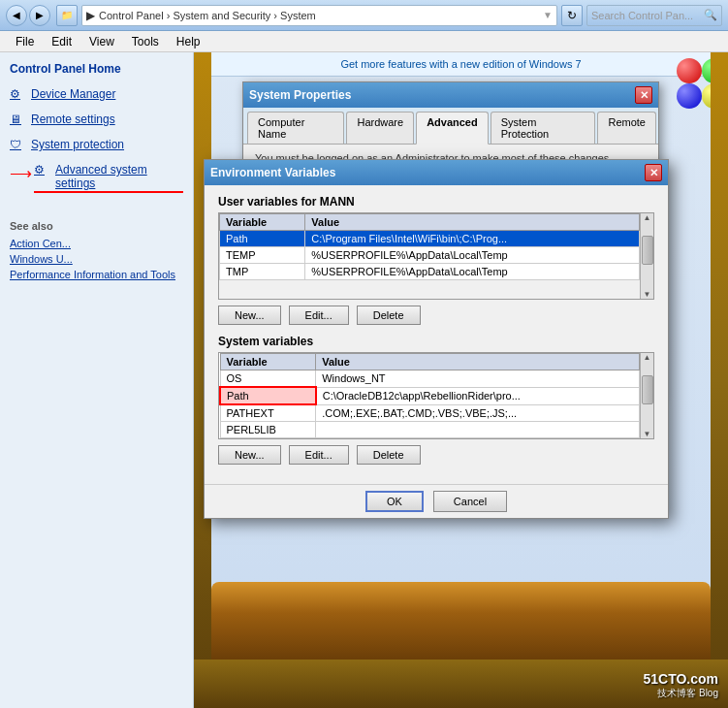 Image resolution: width=728 pixels, height=708 pixels. What do you see at coordinates (78, 145) in the screenshot?
I see `system-protection-label: System protection` at bounding box center [78, 145].